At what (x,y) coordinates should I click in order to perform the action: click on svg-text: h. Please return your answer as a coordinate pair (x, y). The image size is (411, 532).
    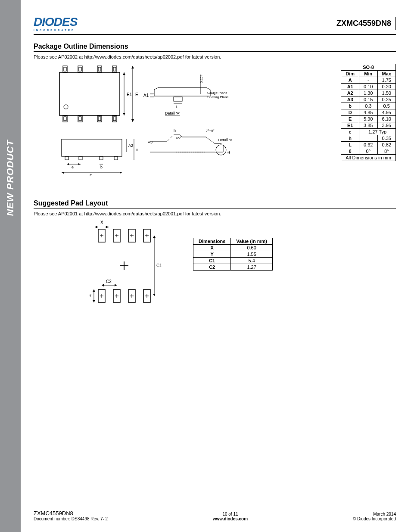
    Looking at the image, I should click on (175, 131).